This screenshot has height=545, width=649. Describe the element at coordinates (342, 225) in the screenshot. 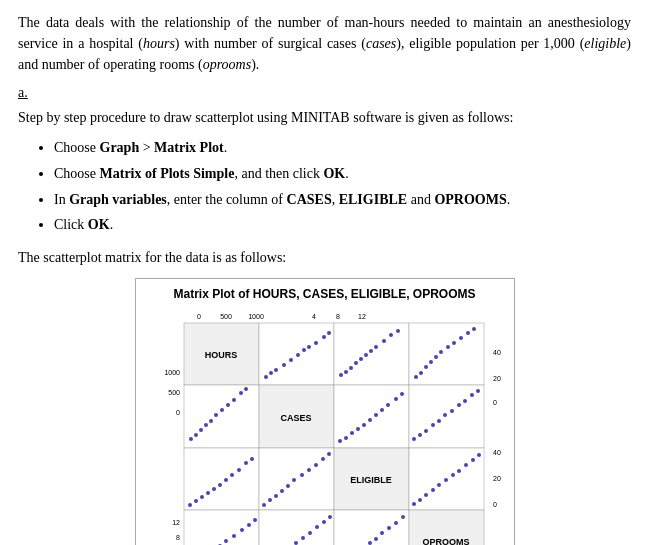

I see `bullet-4: Click OK.` at that location.